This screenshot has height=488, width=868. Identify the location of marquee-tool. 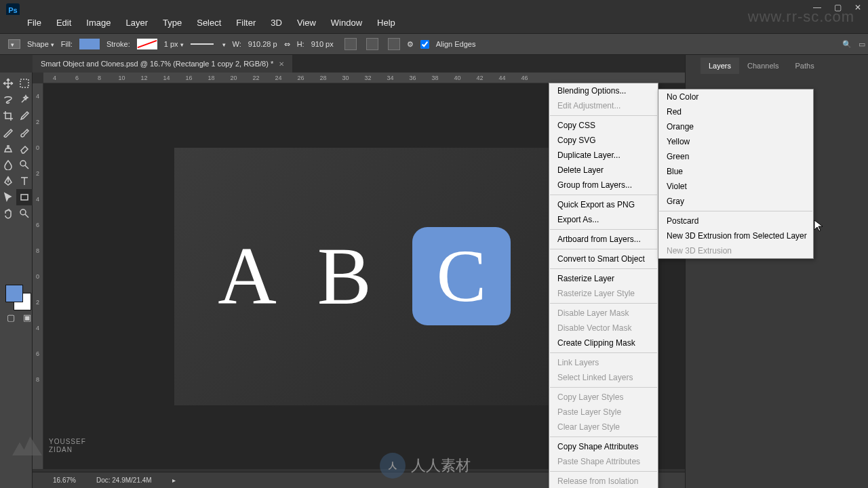
(24, 83).